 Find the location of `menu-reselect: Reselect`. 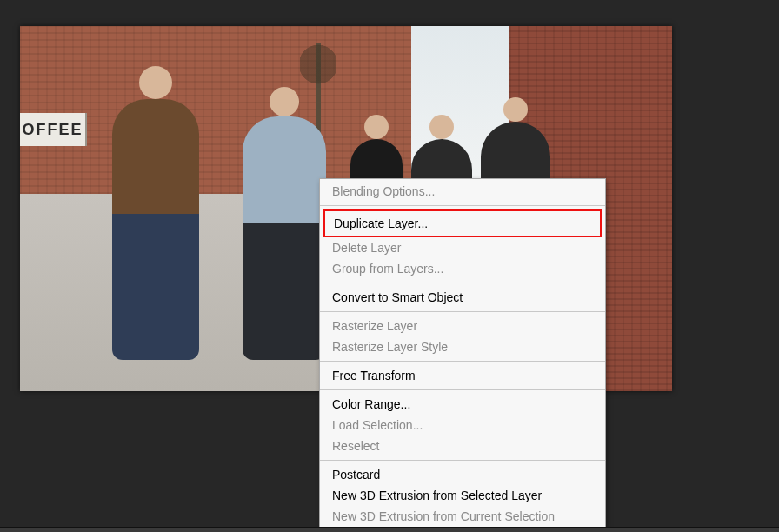

menu-reselect: Reselect is located at coordinates (463, 446).